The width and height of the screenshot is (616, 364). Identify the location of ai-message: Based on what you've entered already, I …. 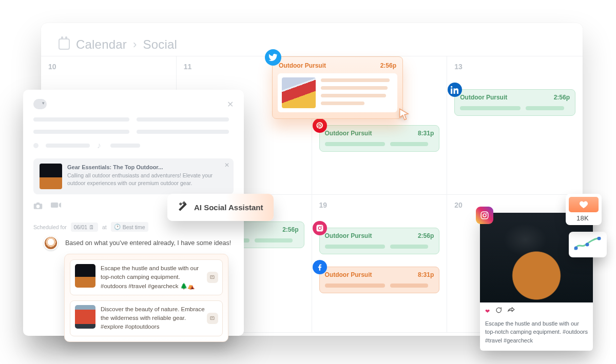
(138, 243).